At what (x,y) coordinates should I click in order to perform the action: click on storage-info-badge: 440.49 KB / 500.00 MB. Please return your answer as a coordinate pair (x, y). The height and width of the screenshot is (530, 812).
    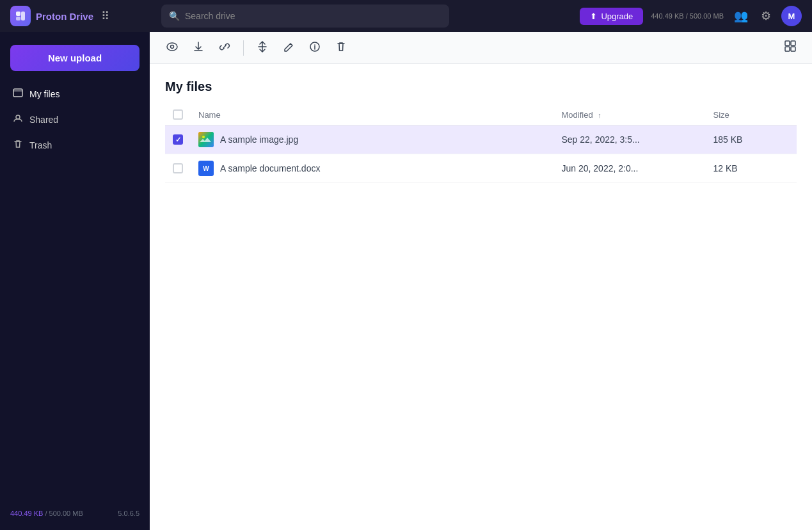
    Looking at the image, I should click on (687, 16).